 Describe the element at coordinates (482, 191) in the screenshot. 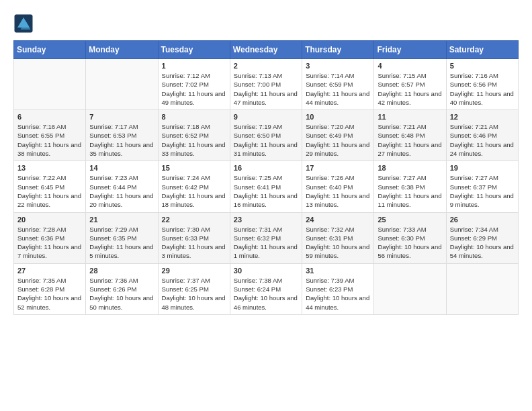

I see `cell-content: Sunrise: 7:27 AMSunset: 6:37 PMDaylight:…` at that location.